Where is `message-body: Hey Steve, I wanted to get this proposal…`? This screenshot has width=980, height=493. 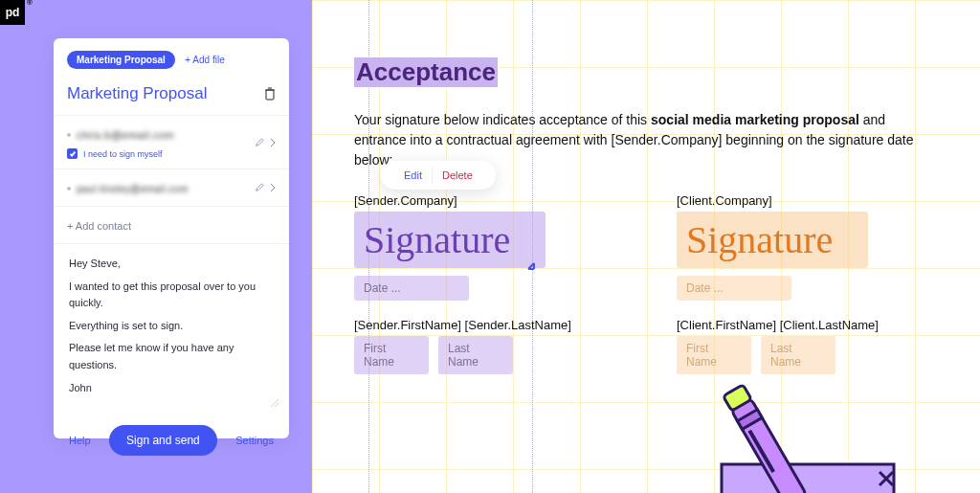 message-body: Hey Steve, I wanted to get this proposal… is located at coordinates (171, 328).